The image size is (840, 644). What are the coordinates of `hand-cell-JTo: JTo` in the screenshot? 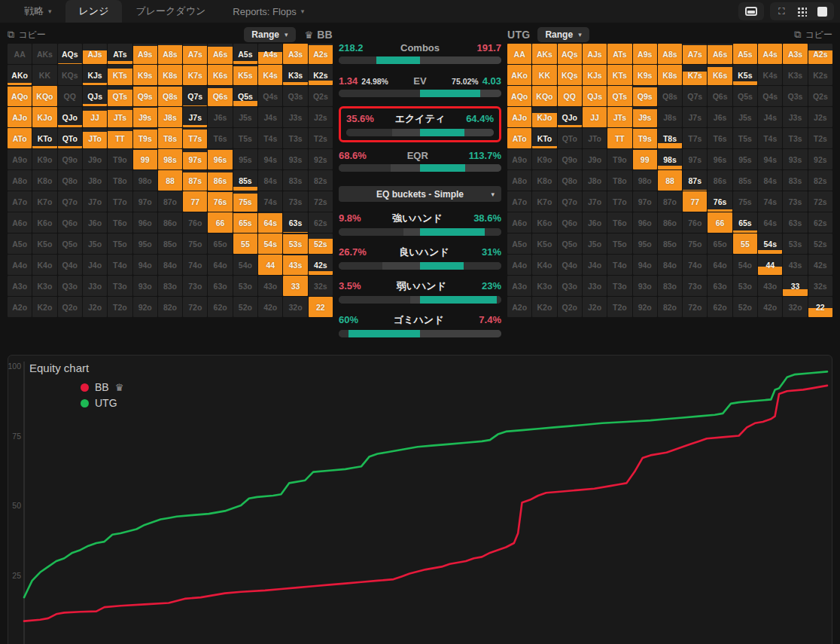 It's located at (95, 139).